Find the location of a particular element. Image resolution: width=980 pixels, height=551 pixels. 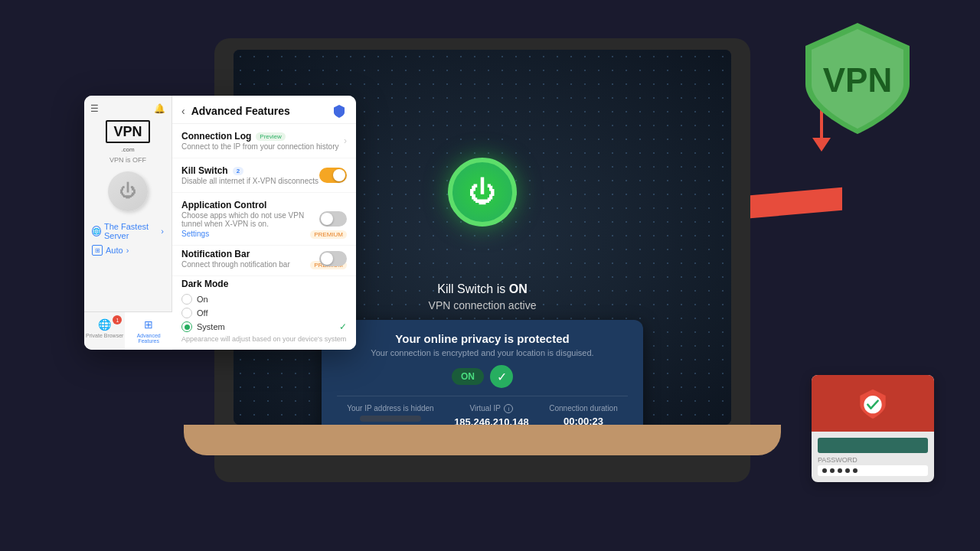

vpn-status-label: VPN is OFF is located at coordinates (128, 160).